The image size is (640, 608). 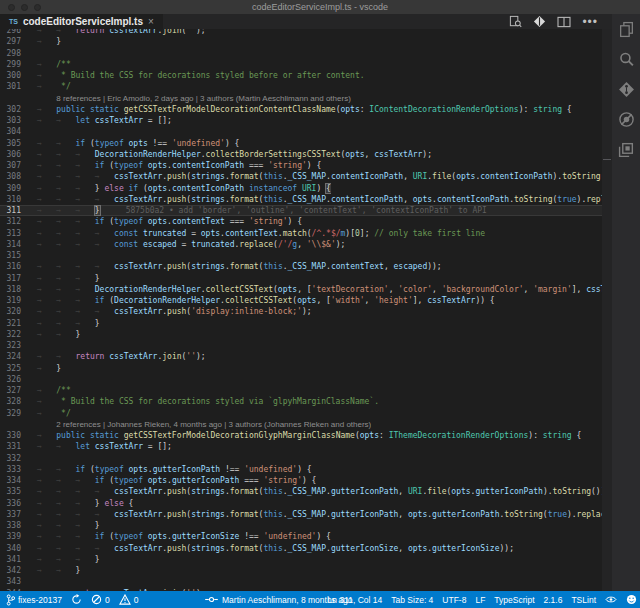 What do you see at coordinates (10, 504) in the screenshot?
I see `line-number: 336` at bounding box center [10, 504].